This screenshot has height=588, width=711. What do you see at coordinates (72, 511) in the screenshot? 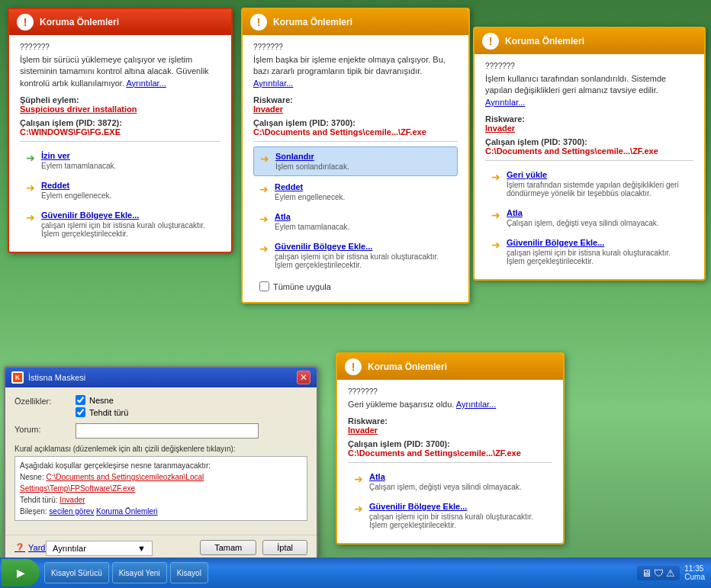
I see `rule-bilesen-link: secilen görev` at bounding box center [72, 511].